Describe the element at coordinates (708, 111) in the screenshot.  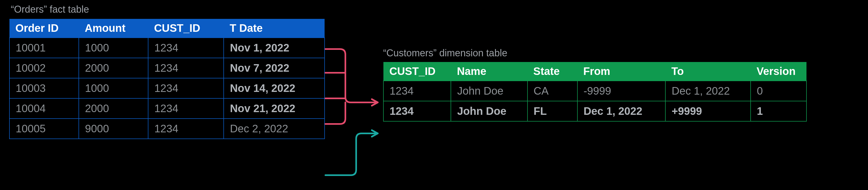
I see `table-cell: +9999` at that location.